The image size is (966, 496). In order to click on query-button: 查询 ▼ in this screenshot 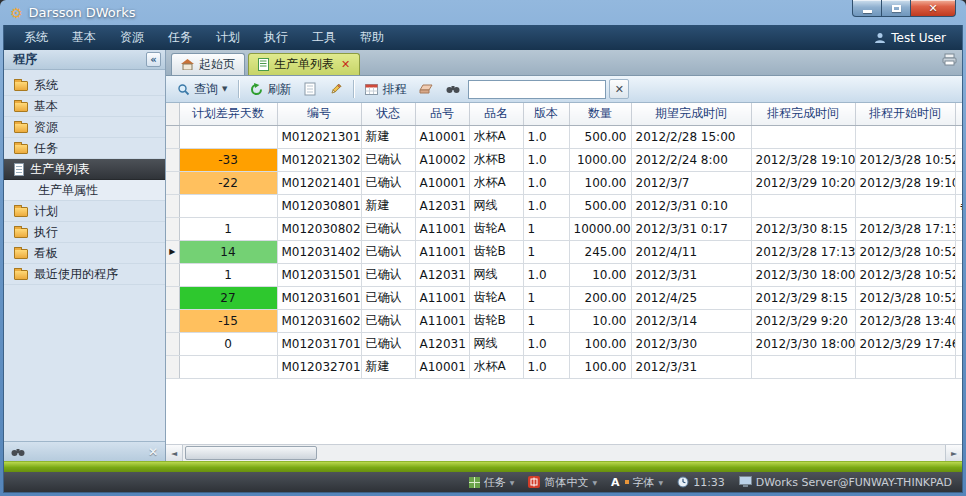, I will do `click(202, 90)`.